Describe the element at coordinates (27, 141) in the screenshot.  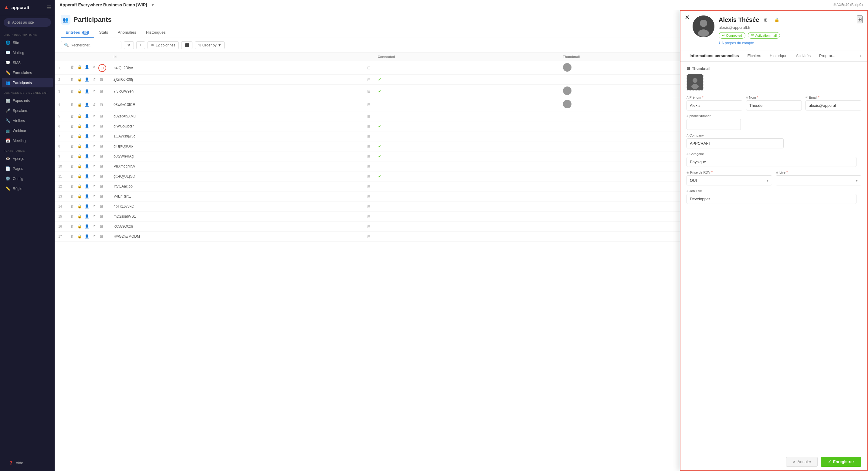
I see `sidebar-item-meeting: 📅 Meeting` at that location.